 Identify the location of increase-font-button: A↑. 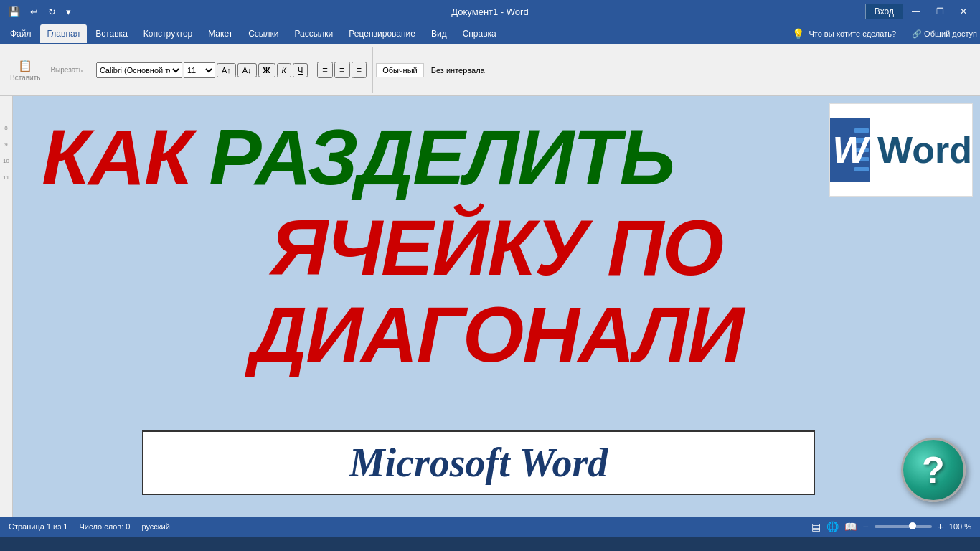
(227, 70).